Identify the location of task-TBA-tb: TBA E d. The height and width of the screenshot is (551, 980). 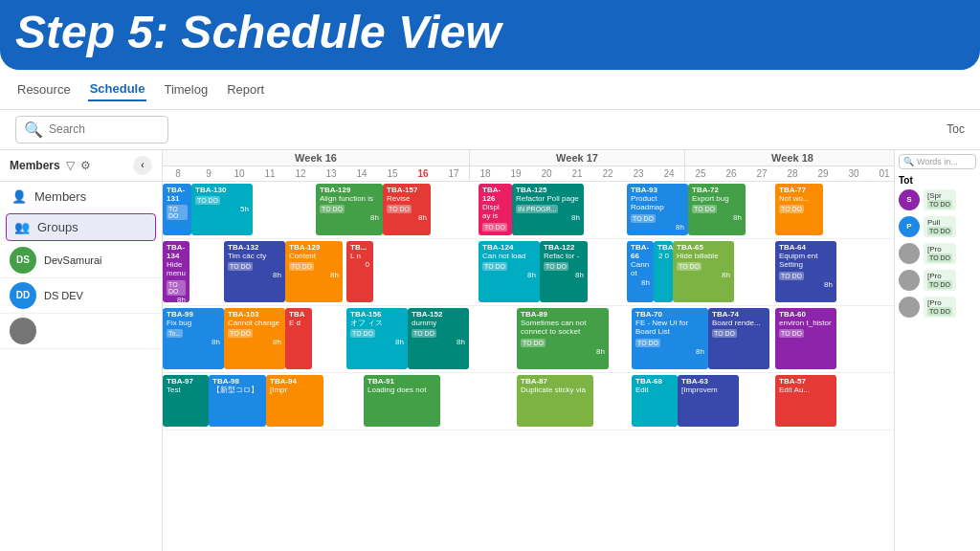
(299, 339).